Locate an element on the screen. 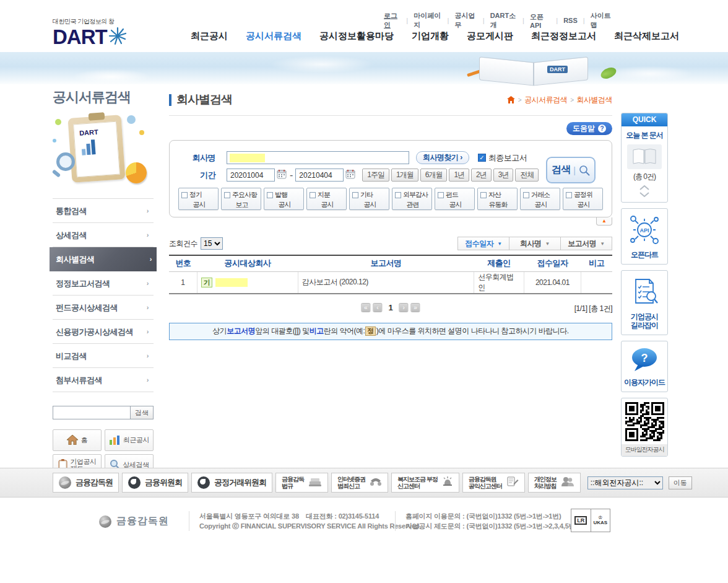  sort-button-1: 회사명▼ is located at coordinates (535, 243).